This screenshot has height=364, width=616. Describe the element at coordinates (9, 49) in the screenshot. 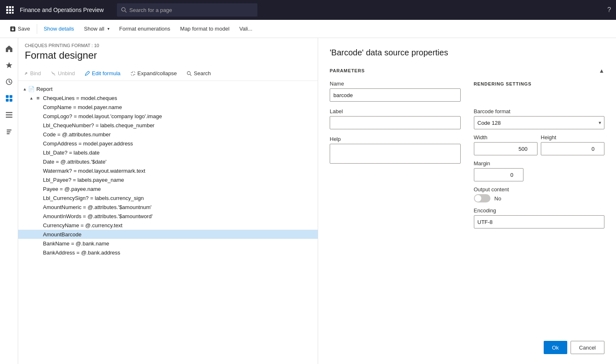

I see `sidebar-home-icon` at that location.